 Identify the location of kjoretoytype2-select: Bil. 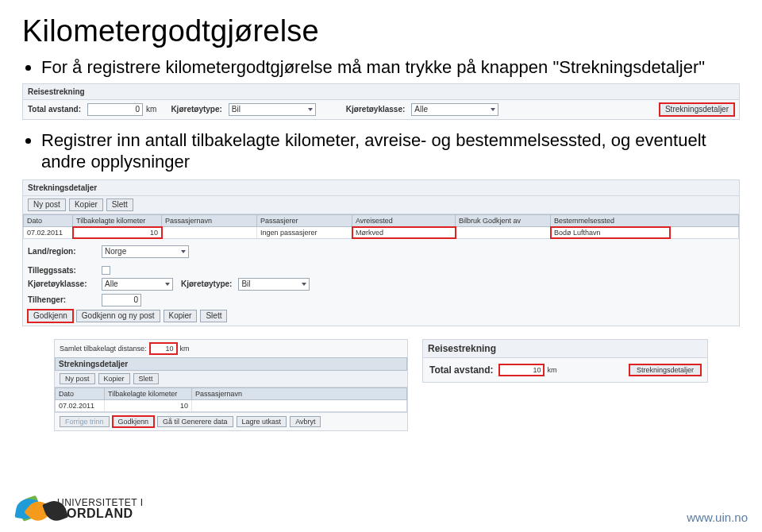
(274, 284).